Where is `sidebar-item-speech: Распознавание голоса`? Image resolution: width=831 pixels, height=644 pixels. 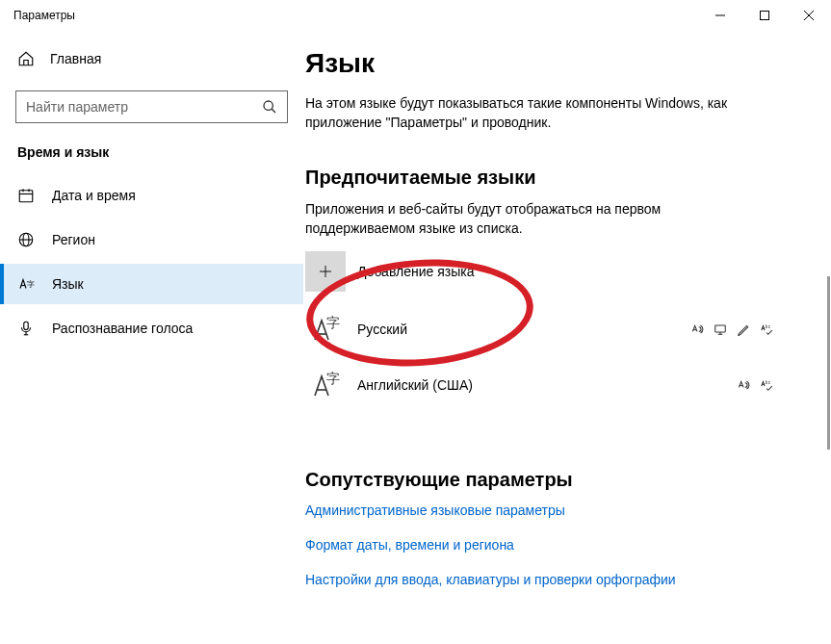 sidebar-item-speech: Распознавание голоса is located at coordinates (152, 328).